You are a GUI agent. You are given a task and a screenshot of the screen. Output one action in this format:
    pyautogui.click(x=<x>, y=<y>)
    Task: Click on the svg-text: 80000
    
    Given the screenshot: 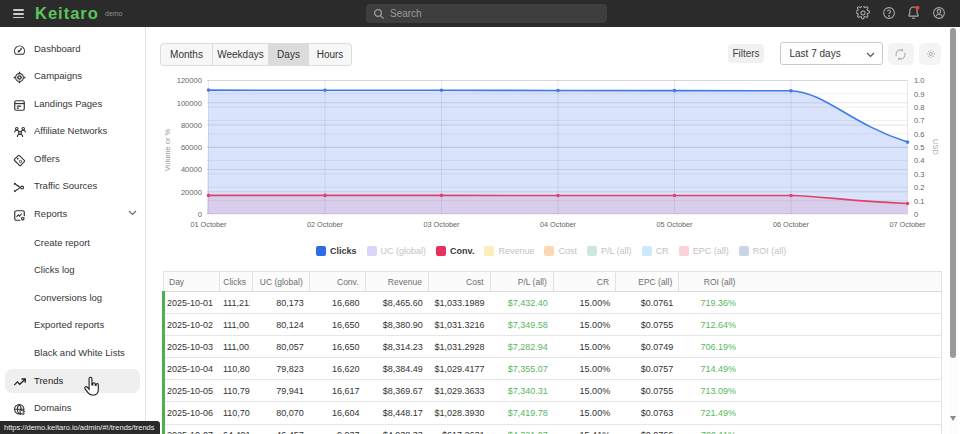 What is the action you would take?
    pyautogui.click(x=192, y=126)
    